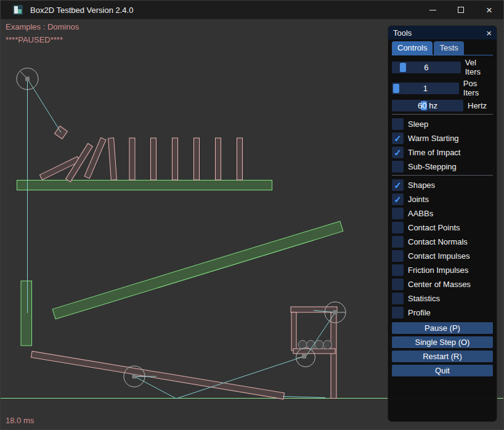  Describe the element at coordinates (442, 67) in the screenshot. I see `slider-row-vel-iters: 6 Vel Iters` at that location.